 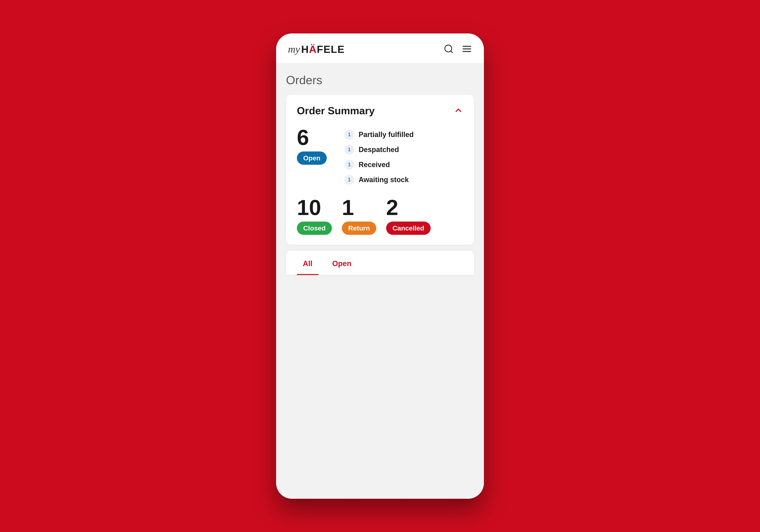 What do you see at coordinates (384, 180) in the screenshot?
I see `status-label-awaiting-stock: Awaiting stock` at bounding box center [384, 180].